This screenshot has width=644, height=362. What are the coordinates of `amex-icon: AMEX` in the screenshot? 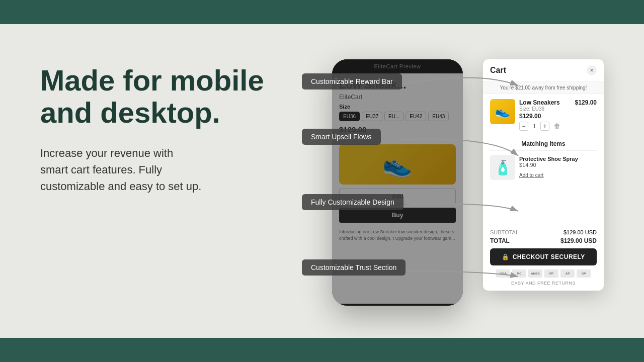 It's located at (535, 274).